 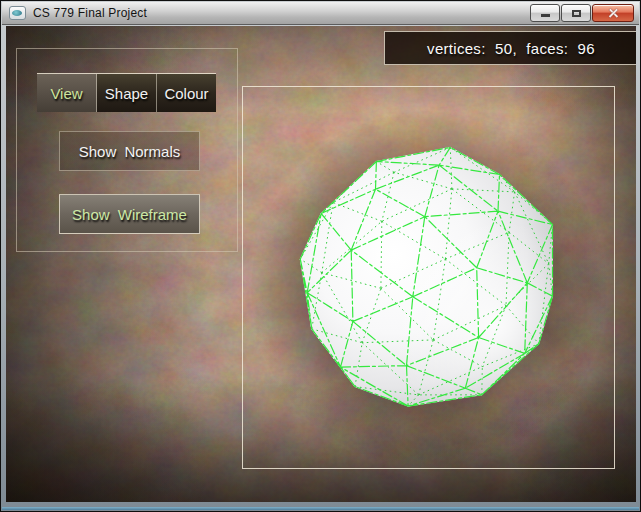 I want to click on close-icon, so click(x=614, y=14).